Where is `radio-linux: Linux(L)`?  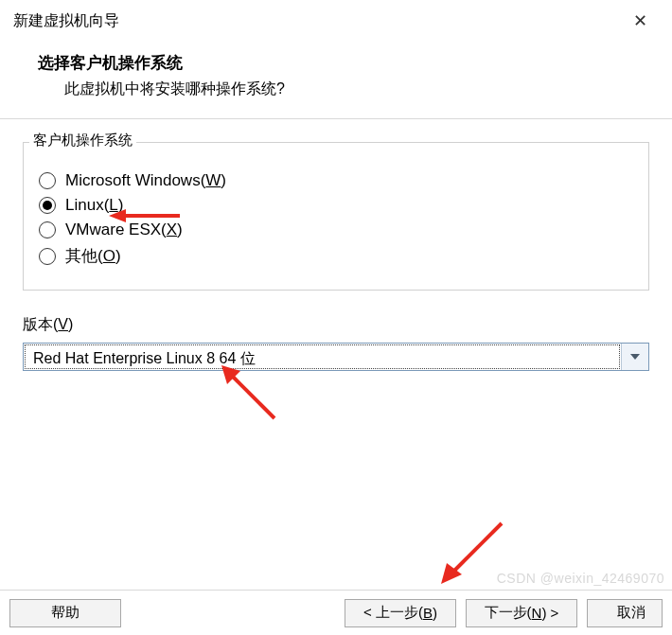 radio-linux: Linux(L) is located at coordinates (336, 205).